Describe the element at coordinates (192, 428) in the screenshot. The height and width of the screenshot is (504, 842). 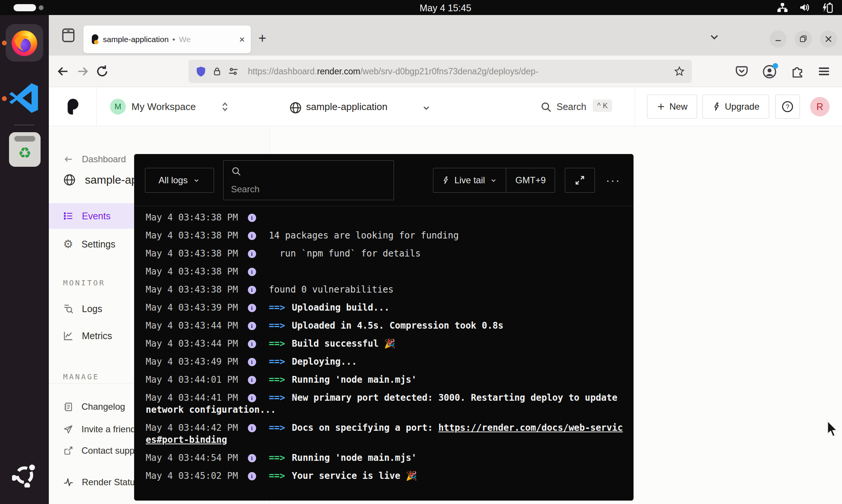
I see `log-timestamp: May 4 03:44:42 PM` at that location.